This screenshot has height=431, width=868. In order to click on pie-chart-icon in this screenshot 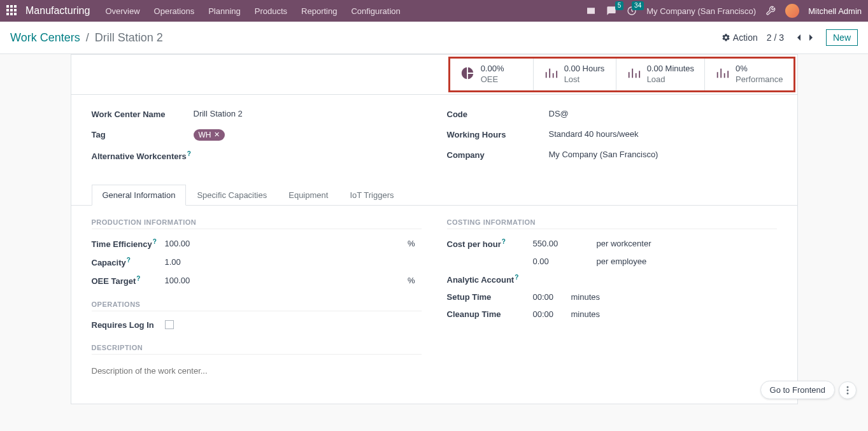, I will do `click(467, 74)`.